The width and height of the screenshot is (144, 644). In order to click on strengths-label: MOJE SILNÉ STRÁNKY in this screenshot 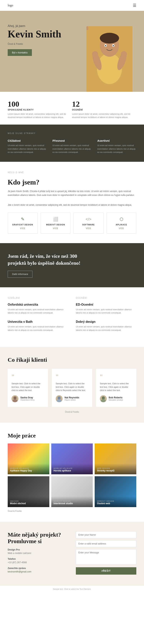, I will do `click(72, 134)`.